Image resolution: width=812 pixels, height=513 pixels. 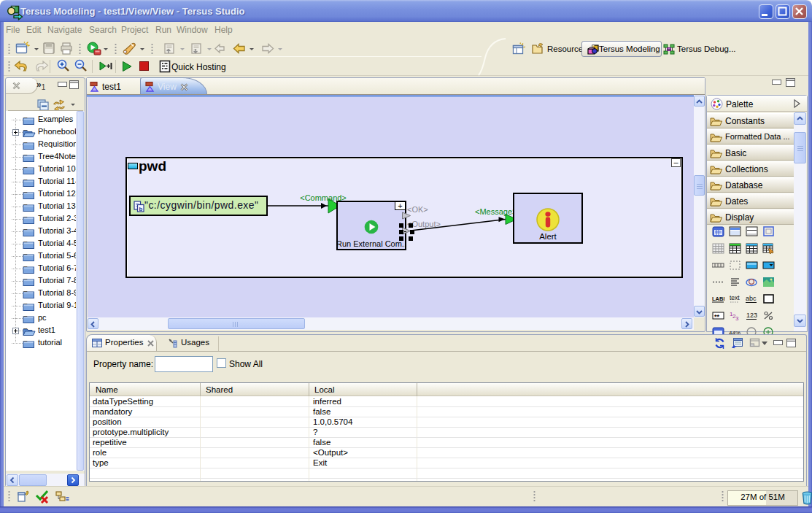 I want to click on svg-text: 3, so click(x=737, y=318).